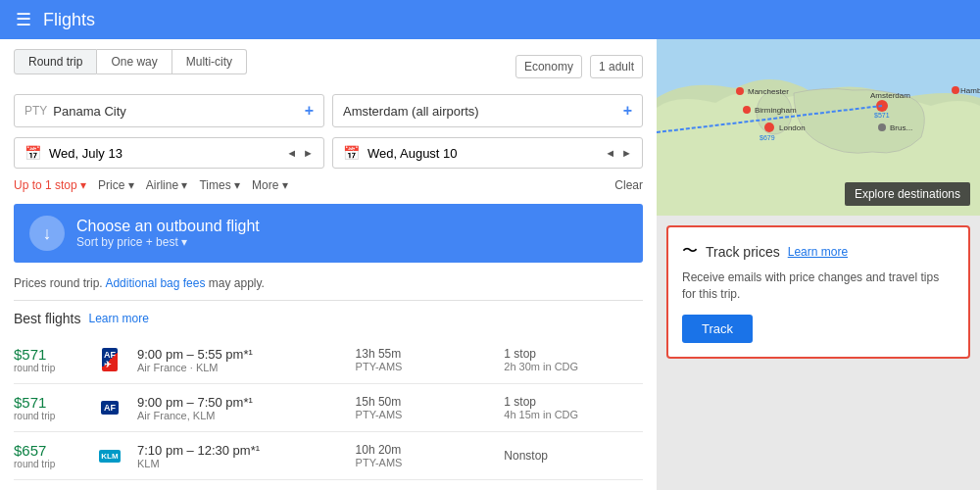 The width and height of the screenshot is (980, 490). I want to click on explore-destinations-button: Explore destinations, so click(907, 194).